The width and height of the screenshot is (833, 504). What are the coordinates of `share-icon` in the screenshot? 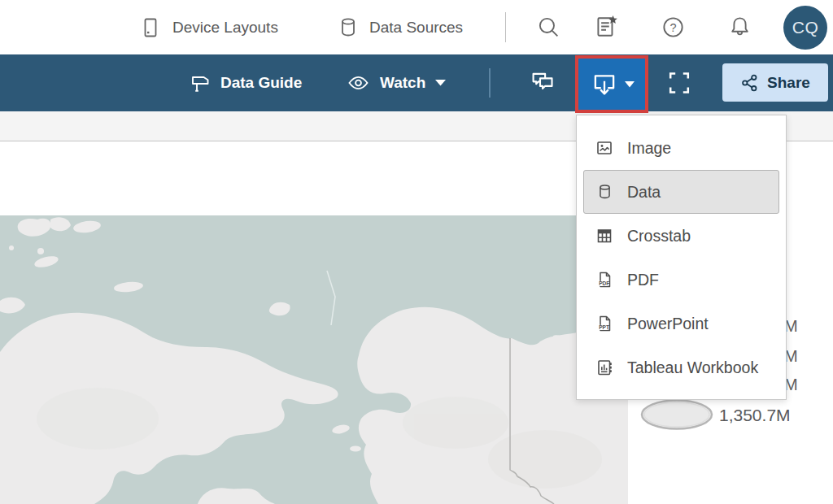 It's located at (750, 83).